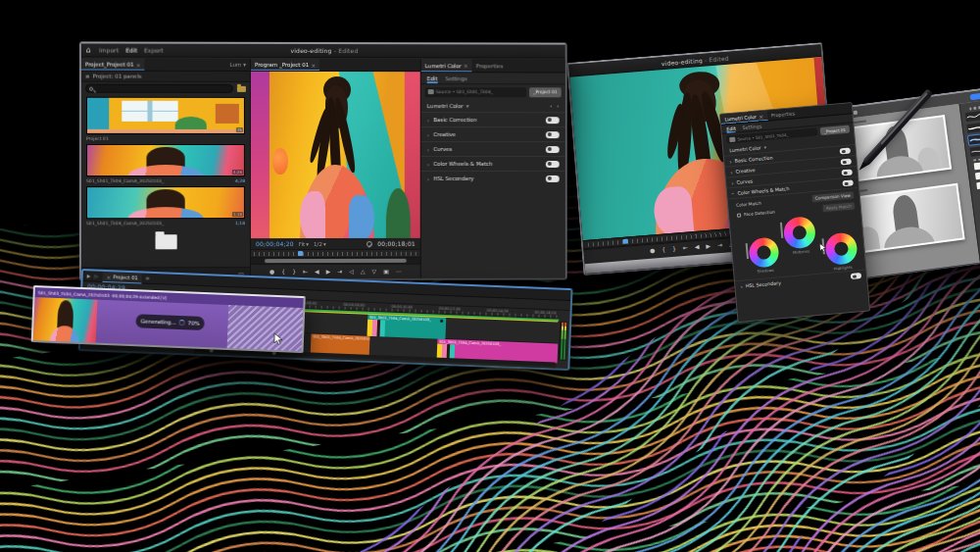 The width and height of the screenshot is (980, 552). Describe the element at coordinates (490, 65) in the screenshot. I see `tab-properties: Properties` at that location.